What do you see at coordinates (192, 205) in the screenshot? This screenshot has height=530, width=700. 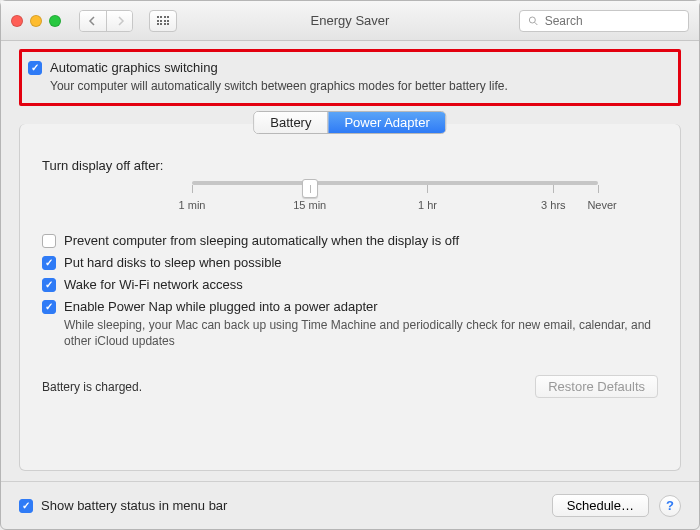 I see `tick-1min: 1 min` at bounding box center [192, 205].